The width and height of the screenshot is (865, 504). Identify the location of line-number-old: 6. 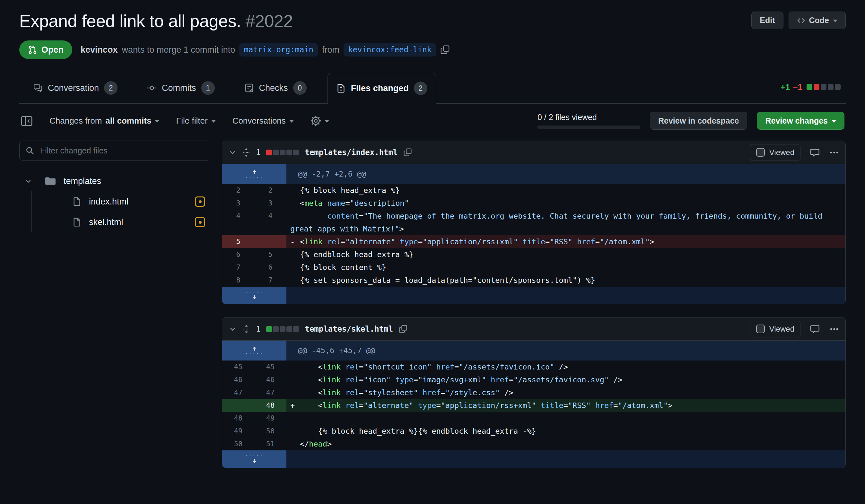
(238, 255).